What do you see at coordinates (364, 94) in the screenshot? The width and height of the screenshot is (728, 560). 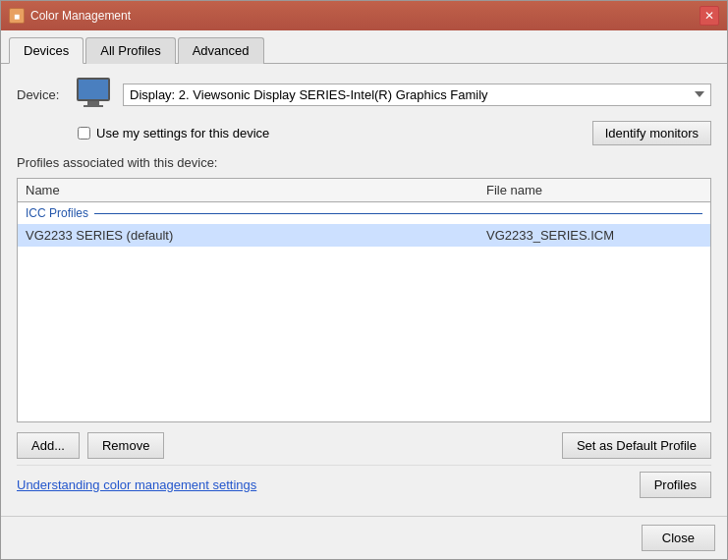 I see `device-row: Device: Display: 2. Viewsonic Display SE…` at bounding box center [364, 94].